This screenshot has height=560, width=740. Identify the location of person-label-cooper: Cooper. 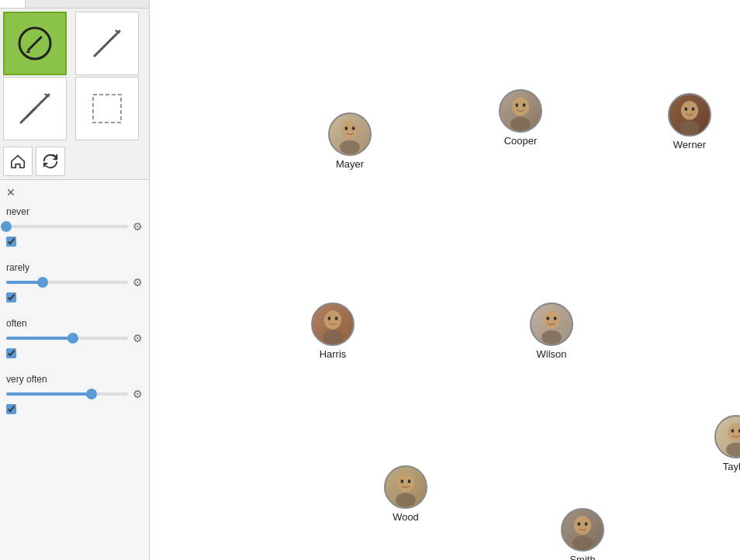
(521, 141).